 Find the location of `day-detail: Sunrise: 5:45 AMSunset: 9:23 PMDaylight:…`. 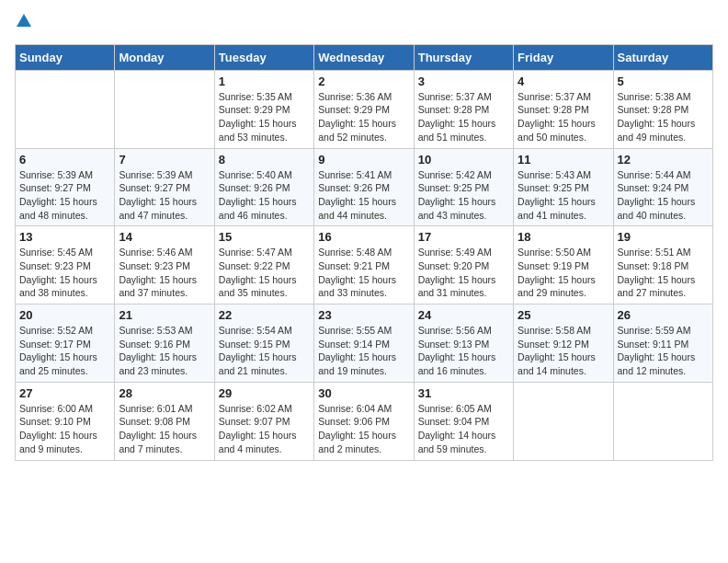

day-detail: Sunrise: 5:45 AMSunset: 9:23 PMDaylight:… is located at coordinates (64, 272).